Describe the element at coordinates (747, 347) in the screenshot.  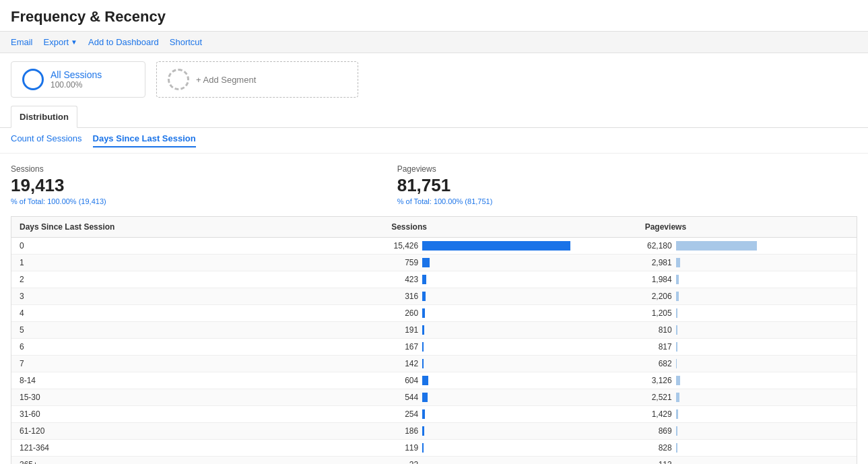
I see `cell-pageviews: 817` at that location.